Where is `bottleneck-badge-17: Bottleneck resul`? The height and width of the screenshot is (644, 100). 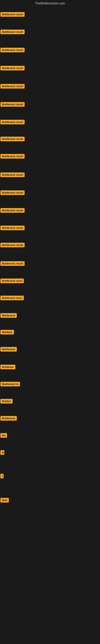
bottleneck-badge-17: Bottleneck resul is located at coordinates (12, 298).